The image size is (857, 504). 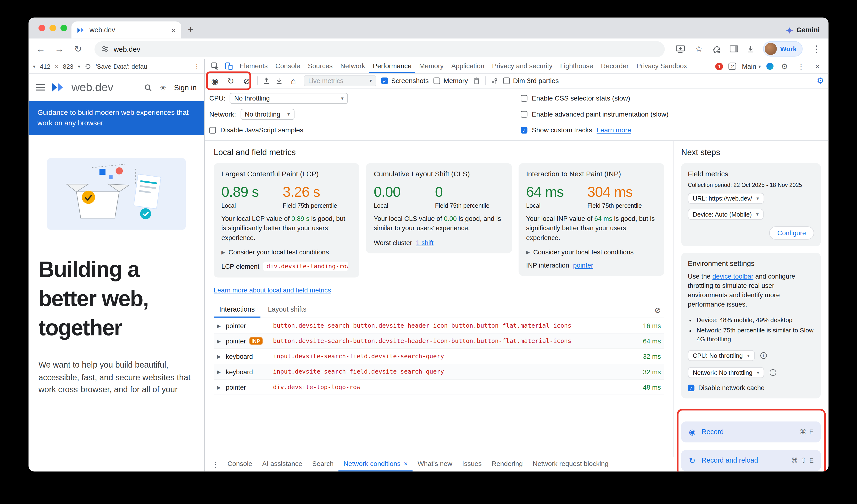 I want to click on field-device-select: Device: Auto (Mobile)▾, so click(x=726, y=214).